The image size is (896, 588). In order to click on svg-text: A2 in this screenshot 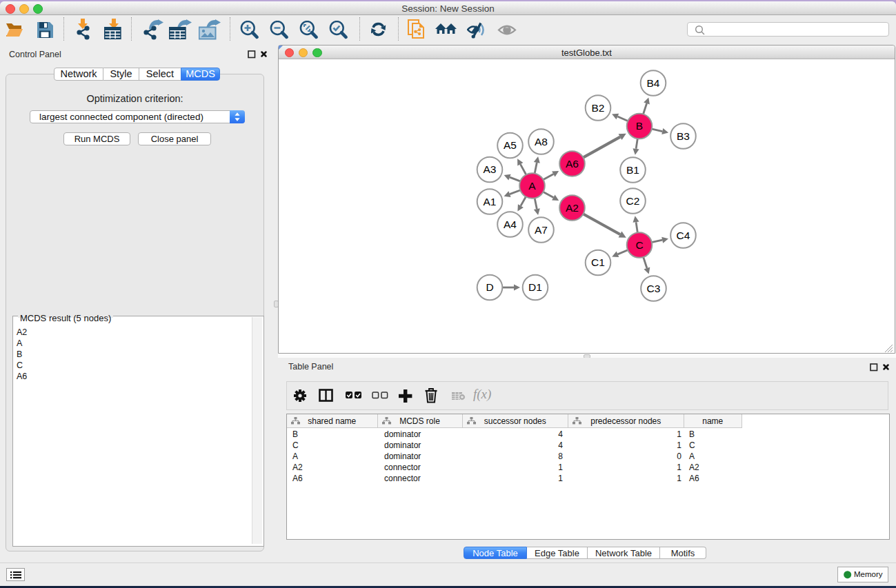, I will do `click(573, 208)`.